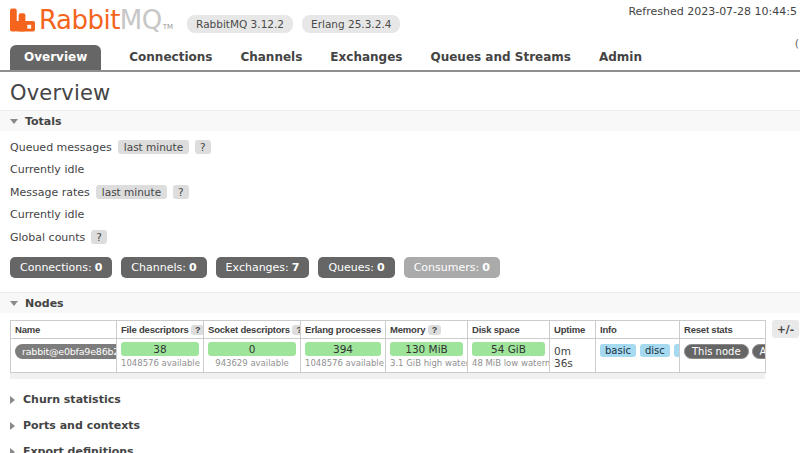  I want to click on section-totals-header: Totals, so click(400, 120).